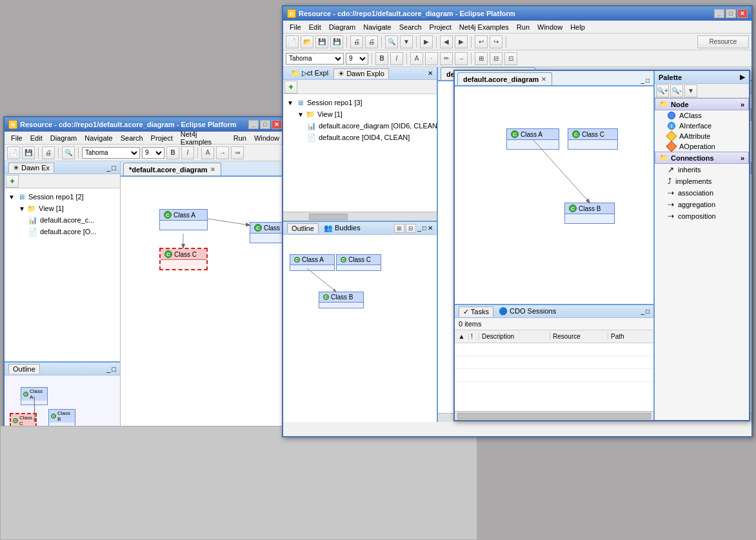 This screenshot has width=756, height=540. What do you see at coordinates (301, 114) in the screenshot?
I see `tree-view-toggle: ▼` at bounding box center [301, 114].